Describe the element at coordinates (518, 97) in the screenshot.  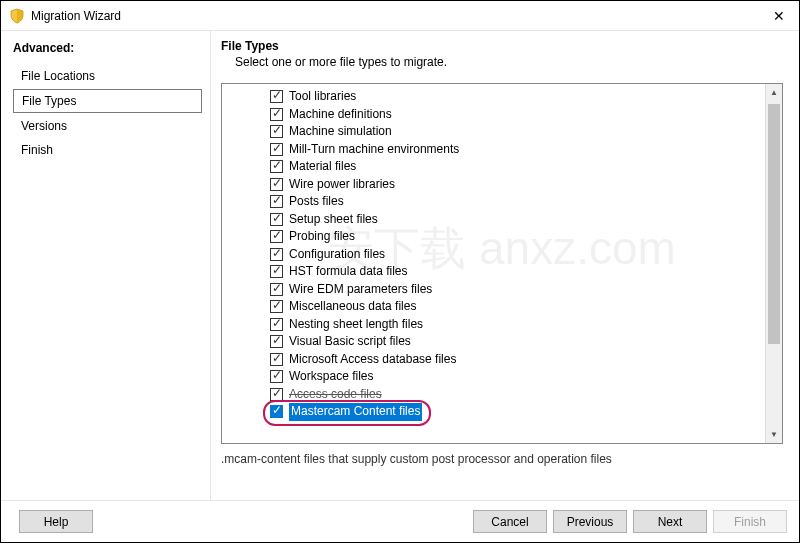
I see `file-type-row: Tool libraries` at that location.